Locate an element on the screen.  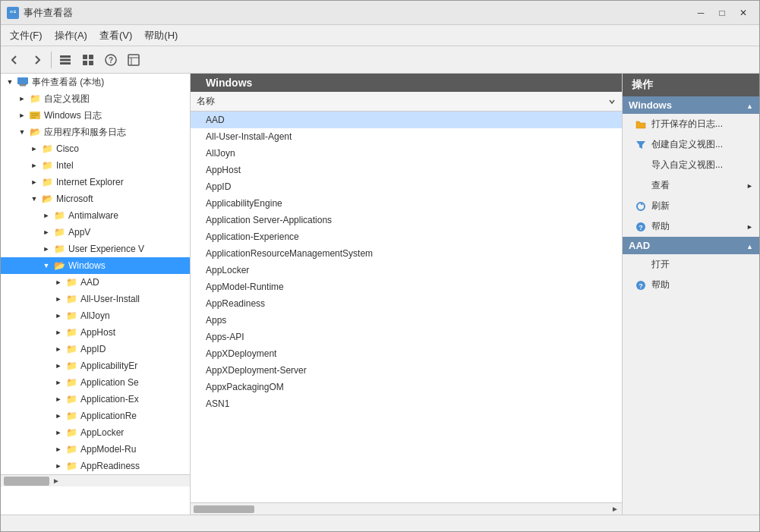
tree-toggle-intel: ► is located at coordinates (34, 165).